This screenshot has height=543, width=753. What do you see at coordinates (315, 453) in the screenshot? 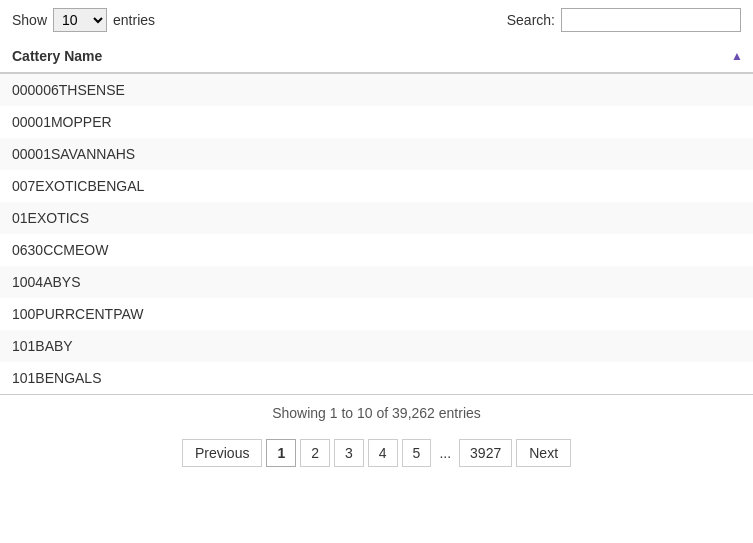
I see `page-2-button: 2` at bounding box center [315, 453].